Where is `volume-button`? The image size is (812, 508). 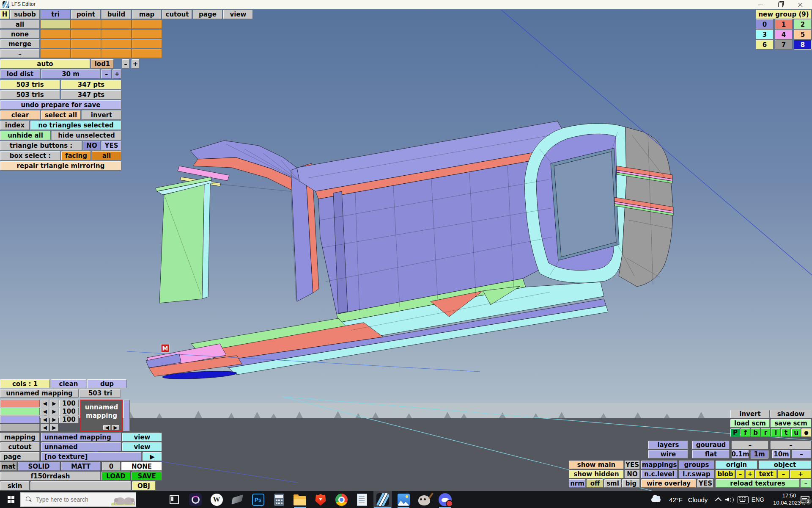 volume-button is located at coordinates (730, 500).